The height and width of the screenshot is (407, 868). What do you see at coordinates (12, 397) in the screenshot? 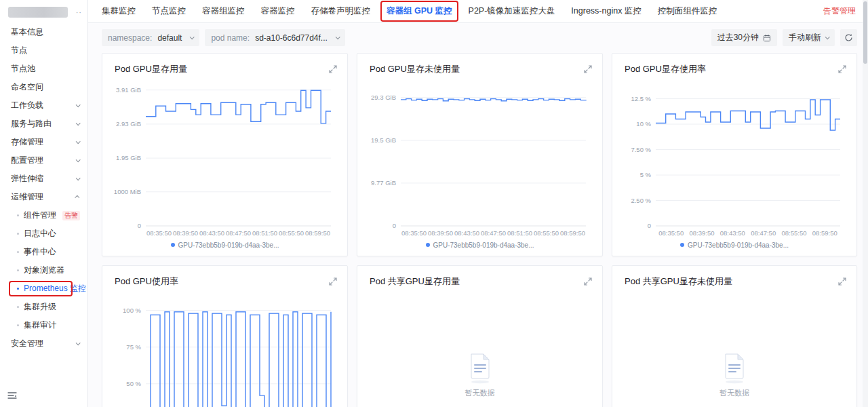
I see `sidebar-collapse-button` at bounding box center [12, 397].